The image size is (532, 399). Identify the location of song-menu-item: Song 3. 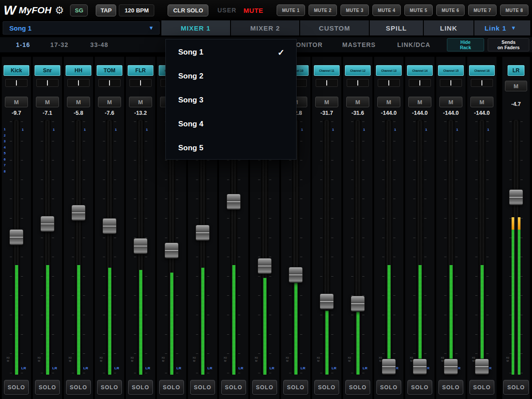
(231, 100).